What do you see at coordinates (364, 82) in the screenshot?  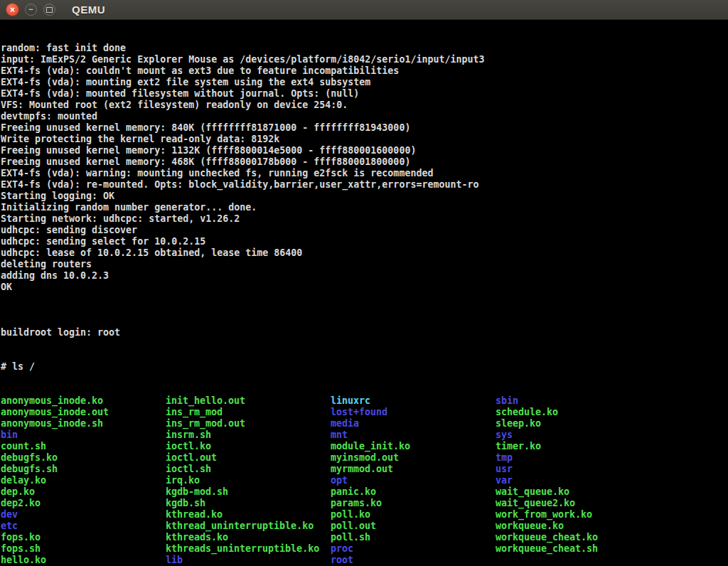 I see `terminal-line: EXT4-fs (vda): mounting ext2 file system…` at bounding box center [364, 82].